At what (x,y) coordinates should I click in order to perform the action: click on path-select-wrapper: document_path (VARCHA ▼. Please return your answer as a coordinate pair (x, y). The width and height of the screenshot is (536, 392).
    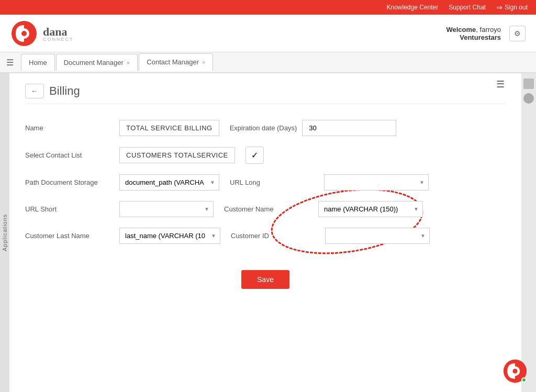
    Looking at the image, I should click on (170, 182).